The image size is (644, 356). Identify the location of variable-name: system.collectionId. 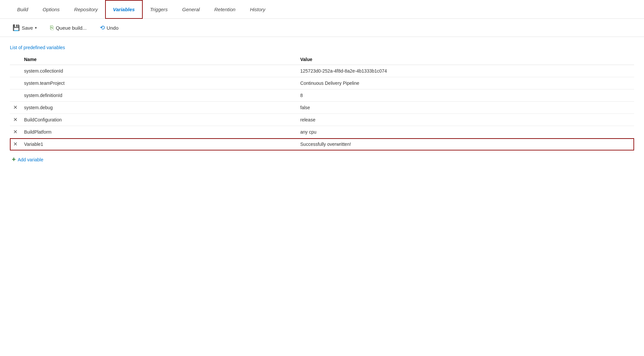
(159, 71).